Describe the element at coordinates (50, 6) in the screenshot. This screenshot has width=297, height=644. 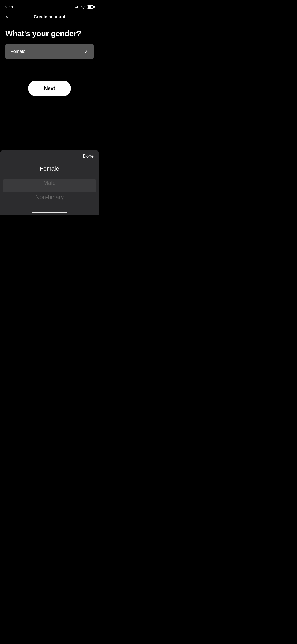
I see `status-bar: 9:13` at that location.